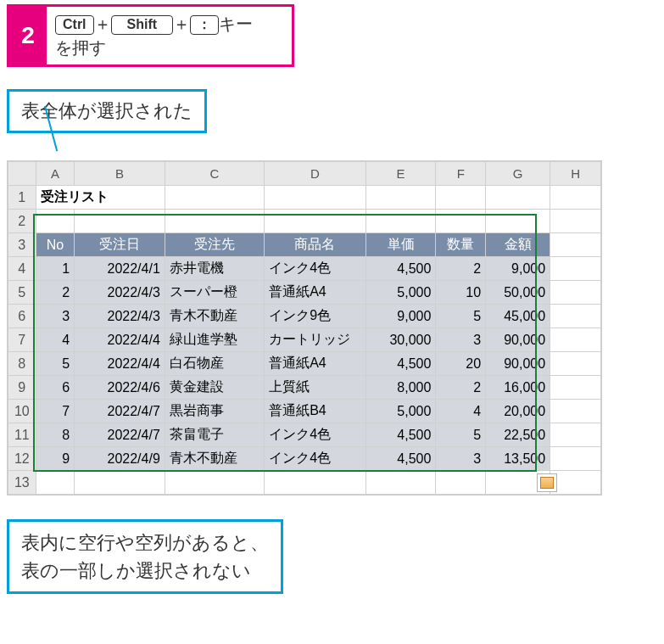 This screenshot has width=664, height=644. What do you see at coordinates (400, 388) in the screenshot?
I see `cell: 8,000` at bounding box center [400, 388].